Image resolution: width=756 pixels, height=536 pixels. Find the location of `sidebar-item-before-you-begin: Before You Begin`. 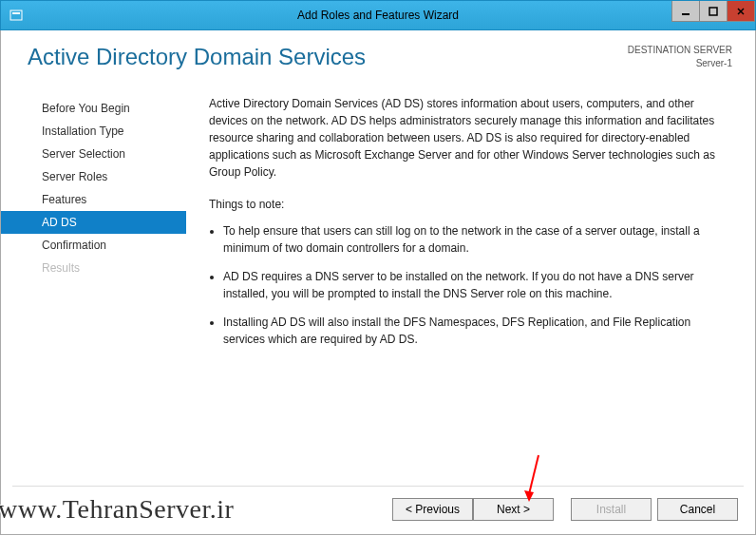

sidebar-item-before-you-begin: Before You Begin is located at coordinates (93, 108).